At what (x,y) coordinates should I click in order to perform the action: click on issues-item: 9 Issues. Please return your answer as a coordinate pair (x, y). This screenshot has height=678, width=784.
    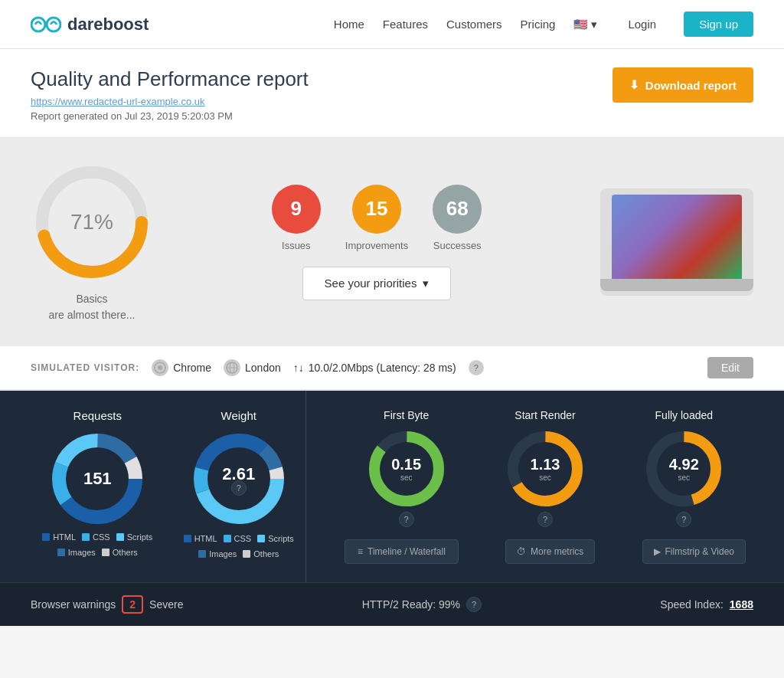
    Looking at the image, I should click on (296, 218).